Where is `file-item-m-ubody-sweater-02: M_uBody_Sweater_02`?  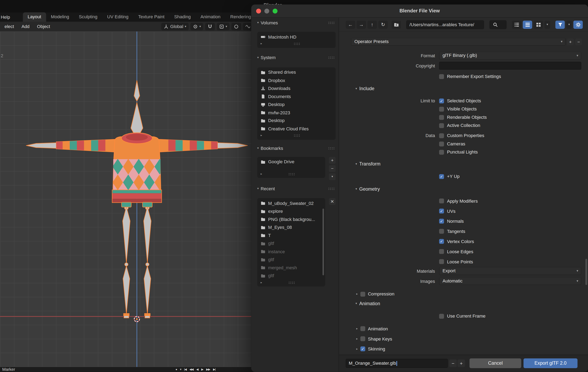 file-item-m-ubody-sweater-02: M_uBody_Sweater_02 is located at coordinates (291, 203).